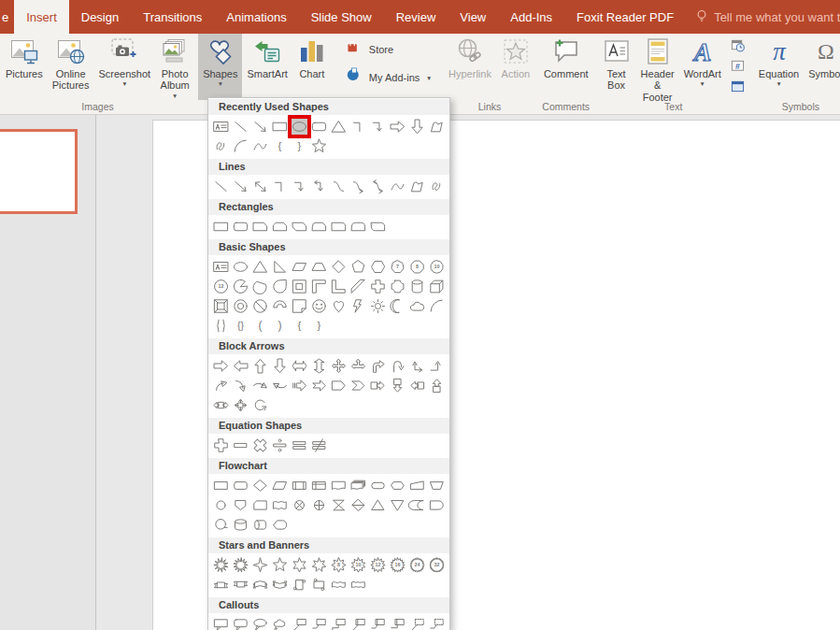 The image size is (840, 630). What do you see at coordinates (617, 67) in the screenshot?
I see `text-box-button: Text Box` at bounding box center [617, 67].